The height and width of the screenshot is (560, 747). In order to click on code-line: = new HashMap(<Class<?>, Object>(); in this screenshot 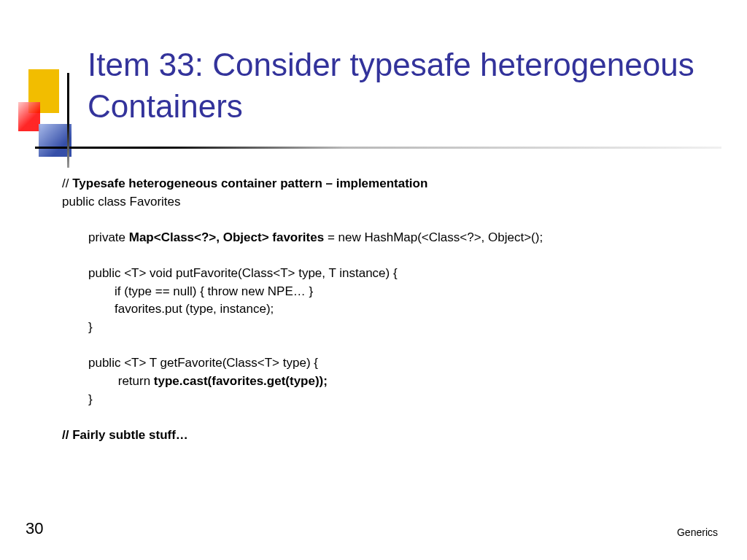, I will do `click(433, 238)`.